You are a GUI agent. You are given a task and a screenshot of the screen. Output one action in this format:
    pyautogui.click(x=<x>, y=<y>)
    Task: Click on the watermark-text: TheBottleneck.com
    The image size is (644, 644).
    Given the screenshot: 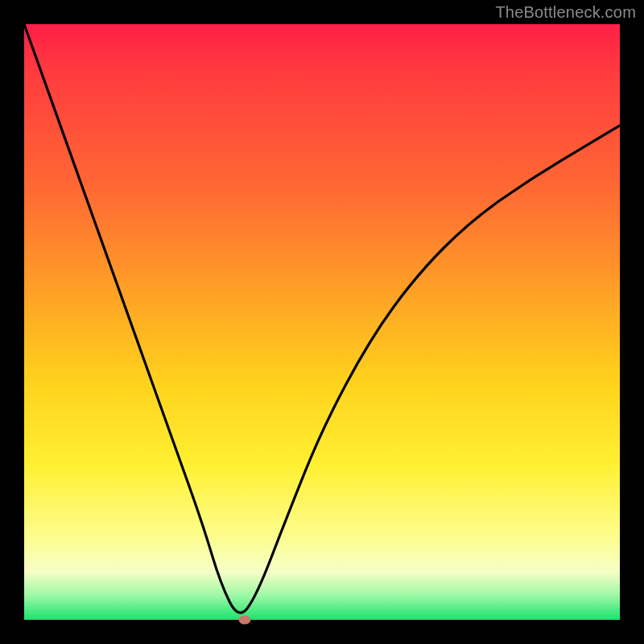 What is the action you would take?
    pyautogui.click(x=565, y=13)
    